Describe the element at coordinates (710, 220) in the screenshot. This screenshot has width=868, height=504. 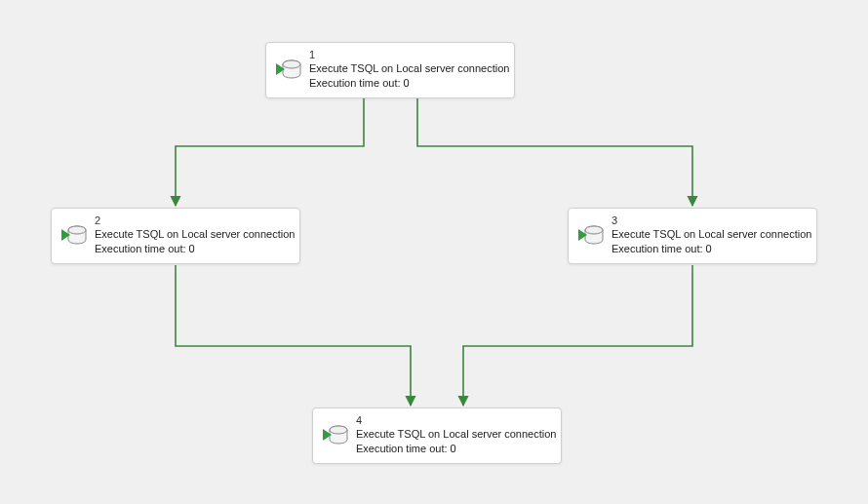
I see `step-number: 3` at that location.